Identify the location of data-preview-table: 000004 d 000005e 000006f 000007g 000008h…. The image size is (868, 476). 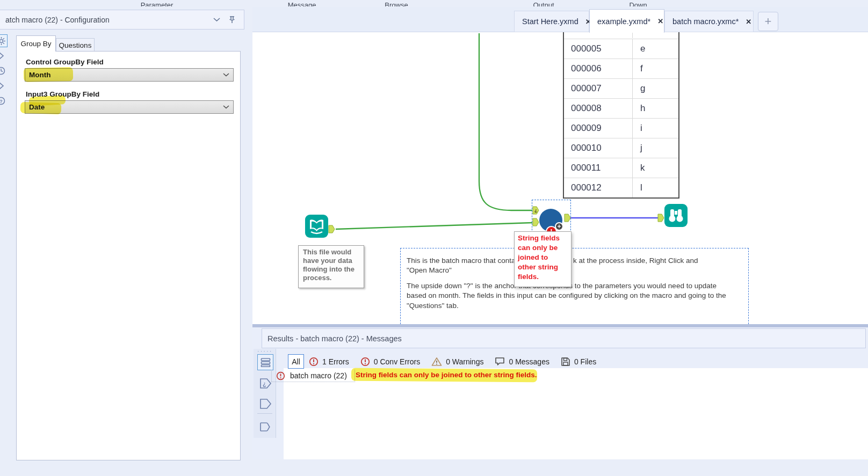
(621, 115).